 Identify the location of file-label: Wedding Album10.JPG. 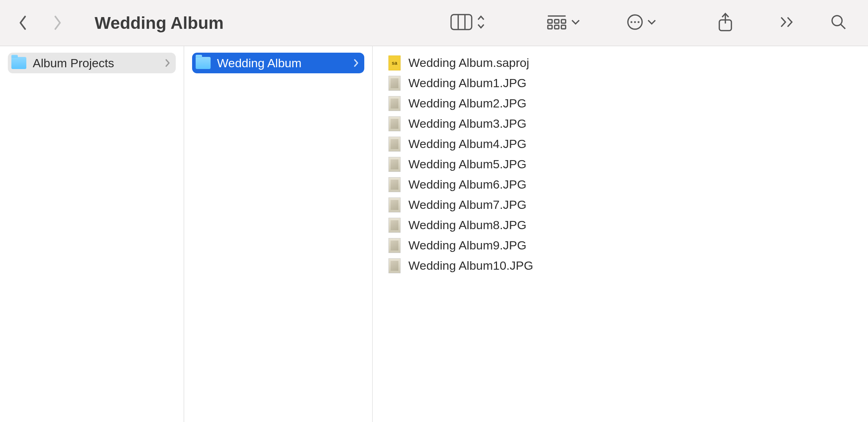
(471, 265).